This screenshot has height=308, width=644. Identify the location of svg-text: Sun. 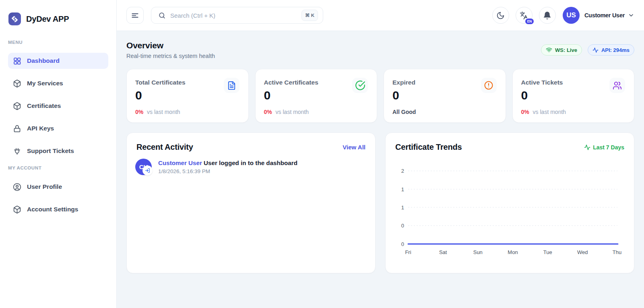
(478, 252).